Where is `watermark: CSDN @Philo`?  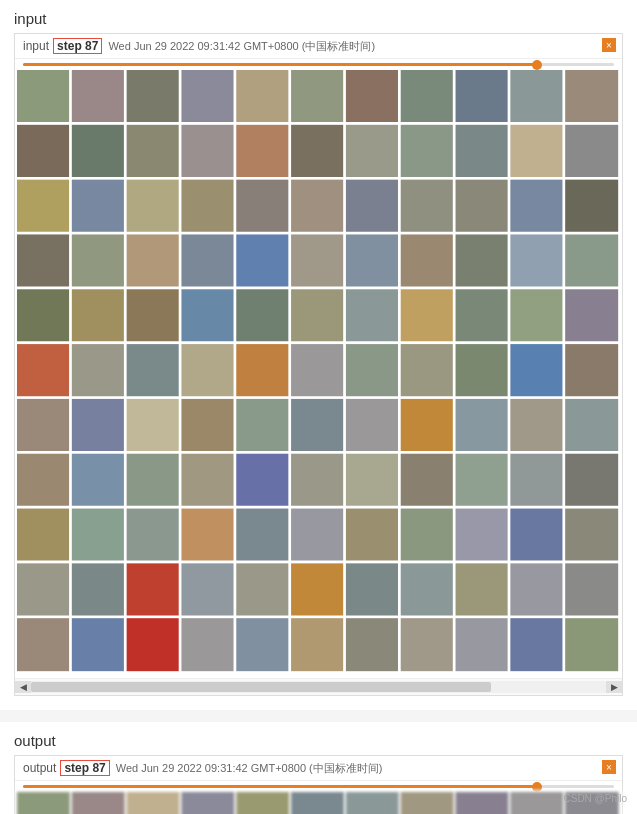 watermark: CSDN @Philo is located at coordinates (595, 798).